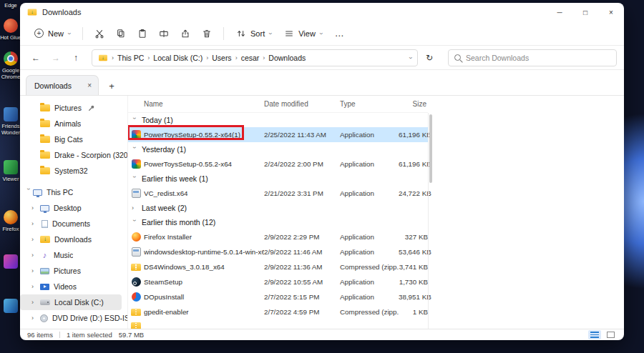  What do you see at coordinates (532, 58) in the screenshot?
I see `search-box` at bounding box center [532, 58].